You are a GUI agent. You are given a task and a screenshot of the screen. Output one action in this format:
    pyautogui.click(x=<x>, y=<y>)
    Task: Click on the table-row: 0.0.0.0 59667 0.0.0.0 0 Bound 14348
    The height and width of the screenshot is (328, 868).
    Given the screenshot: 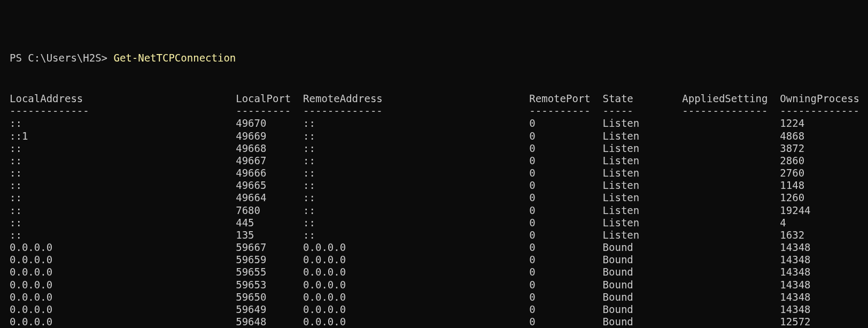 What is the action you would take?
    pyautogui.click(x=439, y=247)
    